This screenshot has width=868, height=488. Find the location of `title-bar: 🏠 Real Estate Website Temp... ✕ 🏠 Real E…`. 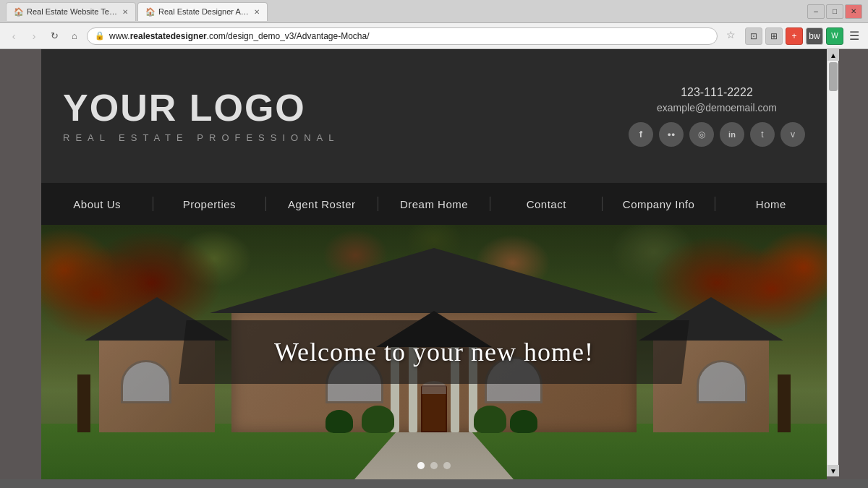

title-bar: 🏠 Real Estate Website Temp... ✕ 🏠 Real E… is located at coordinates (434, 12).